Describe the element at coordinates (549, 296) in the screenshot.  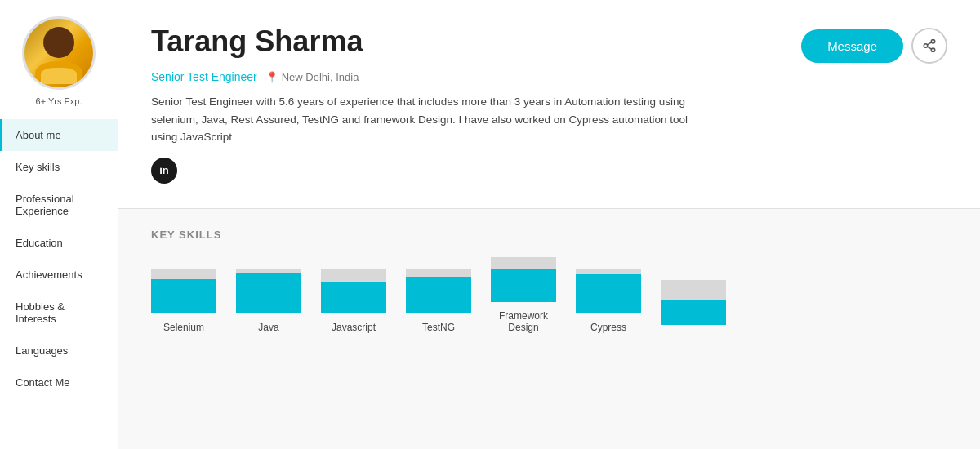
I see `skills-grid: Selenium Java Javascript` at that location.